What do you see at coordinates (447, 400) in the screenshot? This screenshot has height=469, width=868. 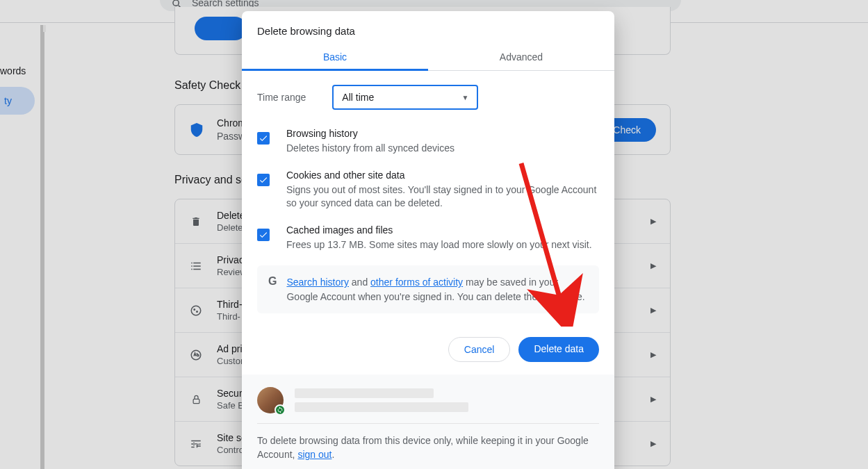 I see `account-info-redacted` at bounding box center [447, 400].